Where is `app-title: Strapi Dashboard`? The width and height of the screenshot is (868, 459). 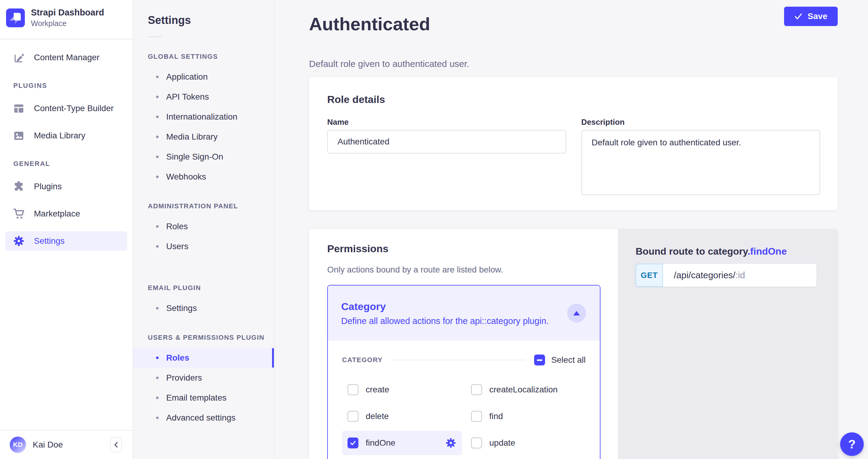
app-title: Strapi Dashboard is located at coordinates (67, 13).